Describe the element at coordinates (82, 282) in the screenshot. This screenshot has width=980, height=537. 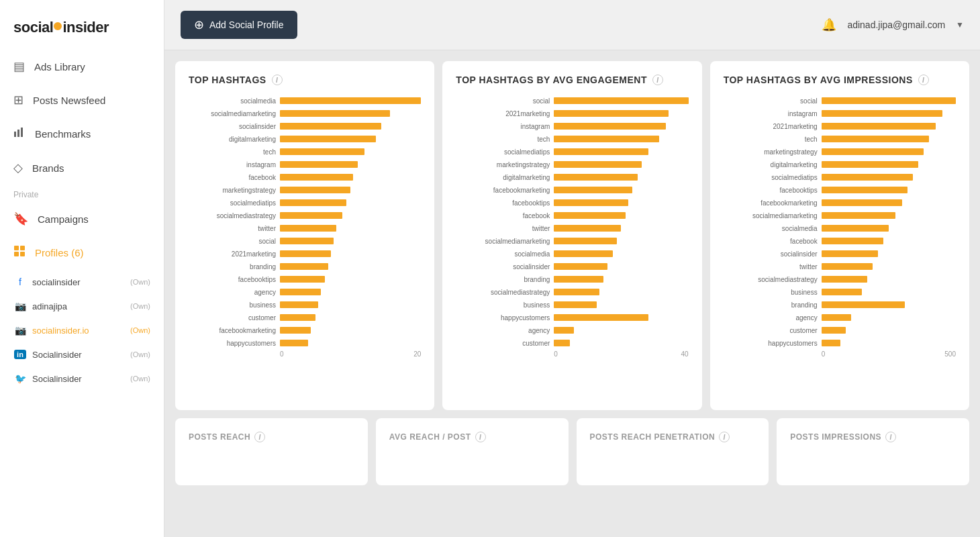
I see `profile-row-facebook-socialinsider: f socialinsider (Own)` at that location.